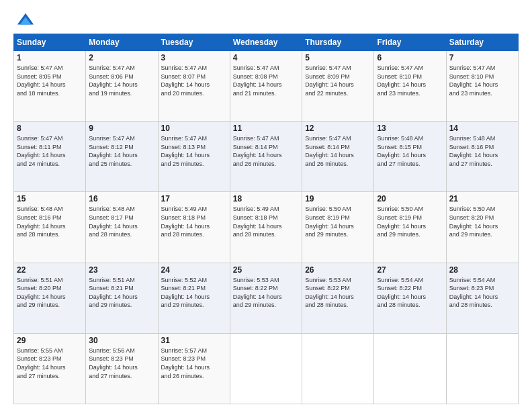 This screenshot has width=532, height=411. Describe the element at coordinates (122, 227) in the screenshot. I see `calendar-cell: 16Sunrise: 5:48 AMSunset: 8:17 PMDayligh…` at that location.